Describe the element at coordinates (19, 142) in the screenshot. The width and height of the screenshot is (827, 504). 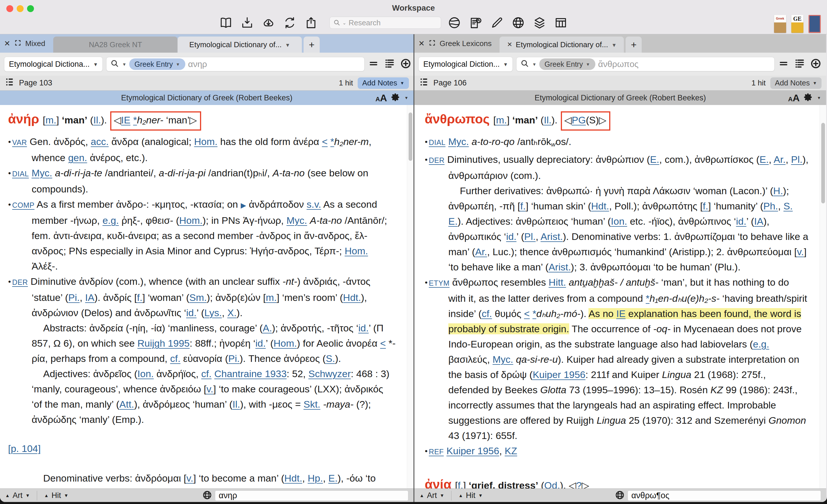
I see `entry-link: VAR` at that location.